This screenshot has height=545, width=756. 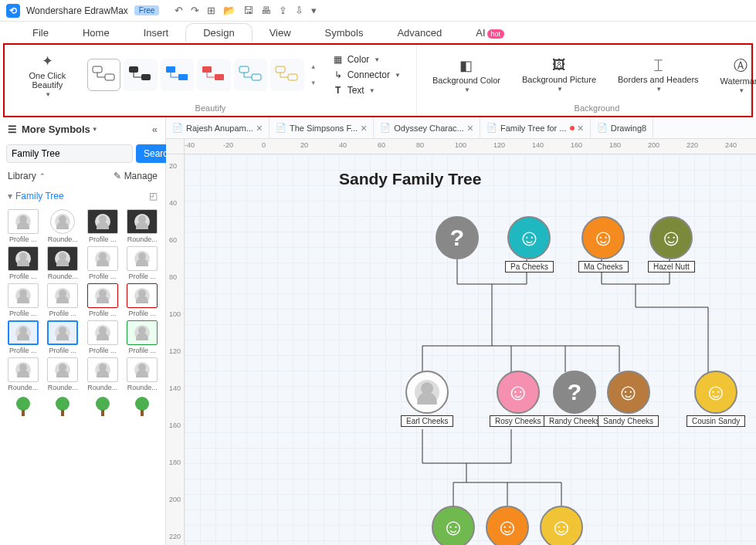 I want to click on tree-node: ☺Hazel Nutt, so click(x=672, y=244).